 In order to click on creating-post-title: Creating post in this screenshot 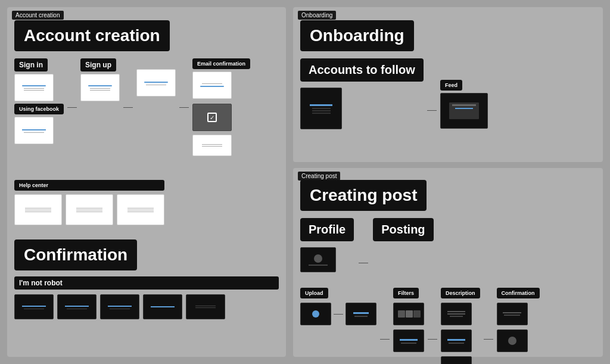, I will do `click(363, 195)`.